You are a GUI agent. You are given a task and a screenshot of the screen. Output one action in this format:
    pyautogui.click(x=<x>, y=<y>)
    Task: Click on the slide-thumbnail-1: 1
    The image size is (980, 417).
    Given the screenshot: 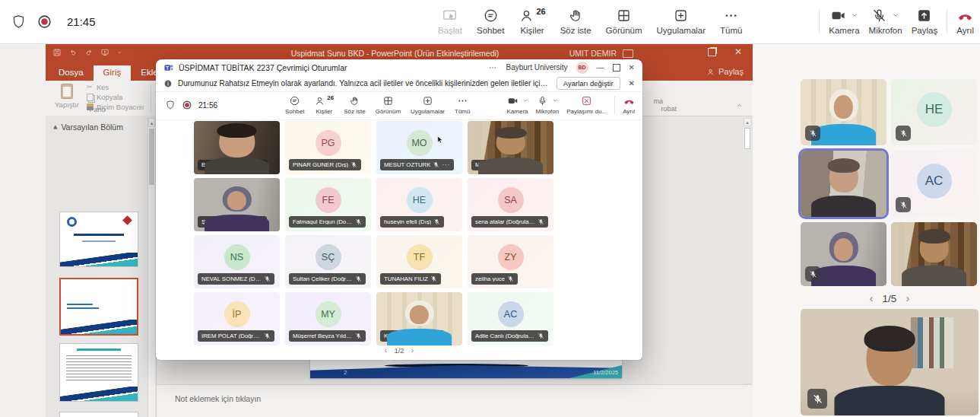 What is the action you would take?
    pyautogui.click(x=99, y=239)
    